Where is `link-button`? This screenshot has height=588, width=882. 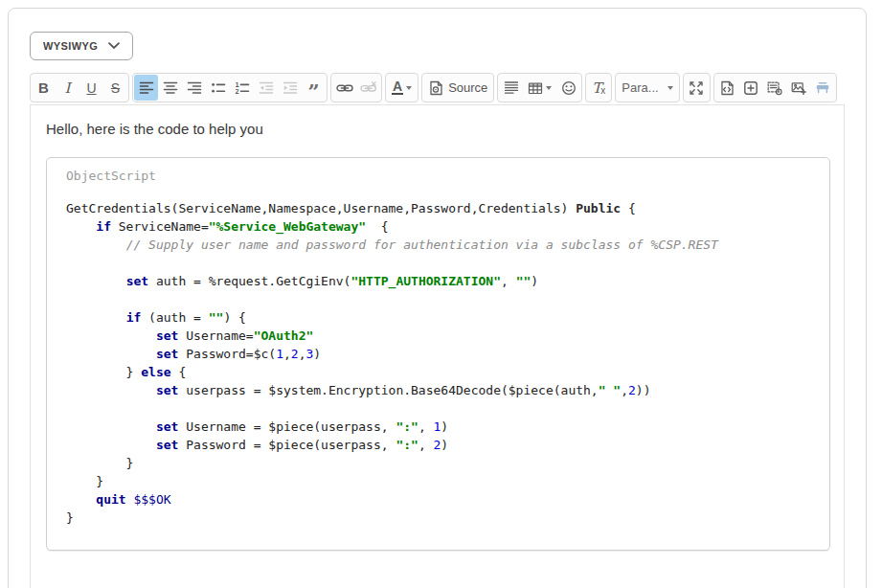
link-button is located at coordinates (345, 88).